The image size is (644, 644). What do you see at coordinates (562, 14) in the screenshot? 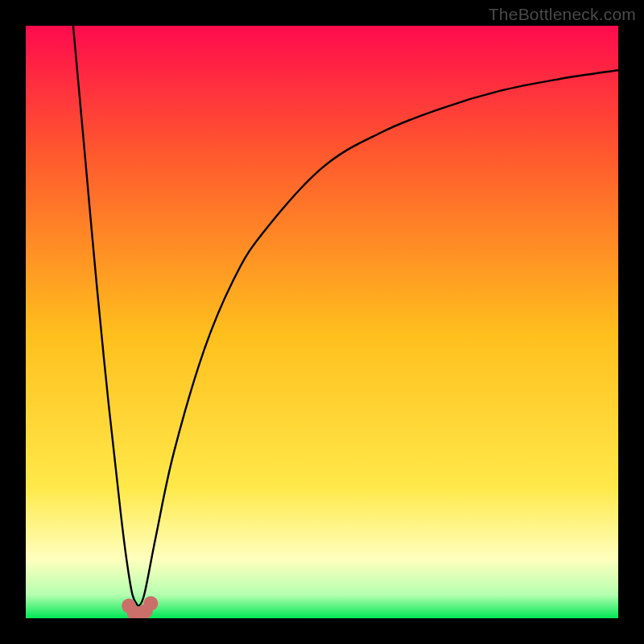
I see `watermark-text: TheBottleneck.com` at bounding box center [562, 14].